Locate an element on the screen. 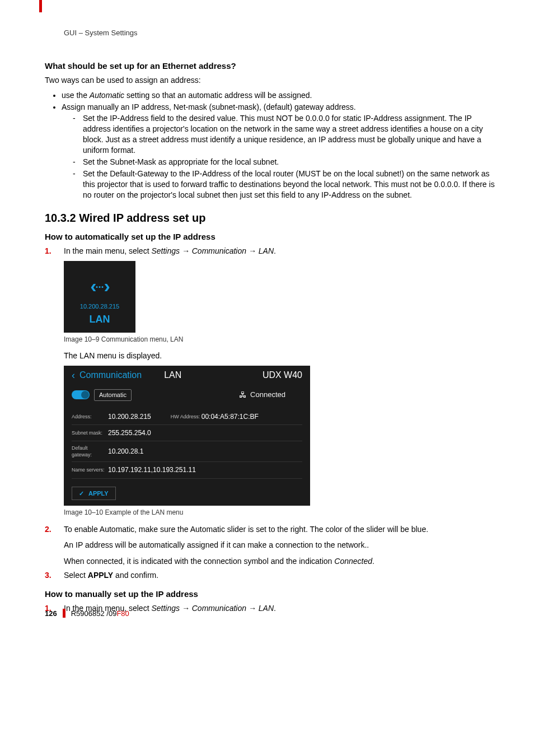 This screenshot has height=756, width=534. address-value: 10.200.28.215 is located at coordinates (130, 417).